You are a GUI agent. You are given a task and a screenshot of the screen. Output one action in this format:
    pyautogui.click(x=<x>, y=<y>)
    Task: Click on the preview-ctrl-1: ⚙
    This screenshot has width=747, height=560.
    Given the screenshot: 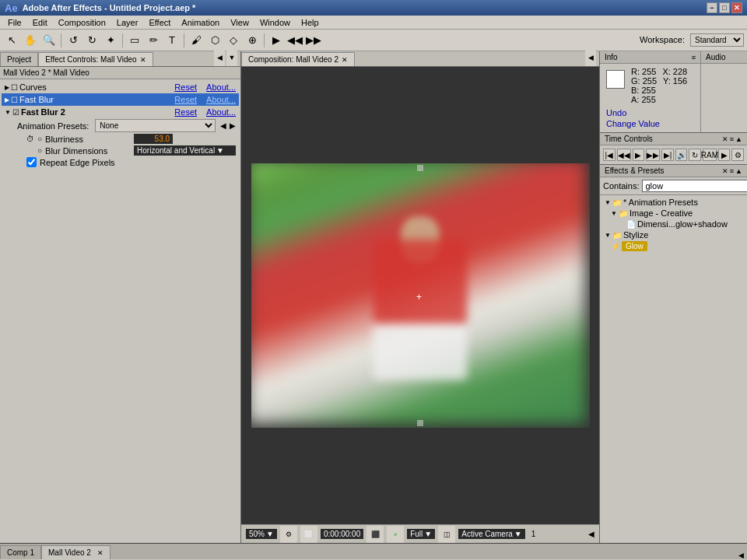 What is the action you would take?
    pyautogui.click(x=289, y=534)
    